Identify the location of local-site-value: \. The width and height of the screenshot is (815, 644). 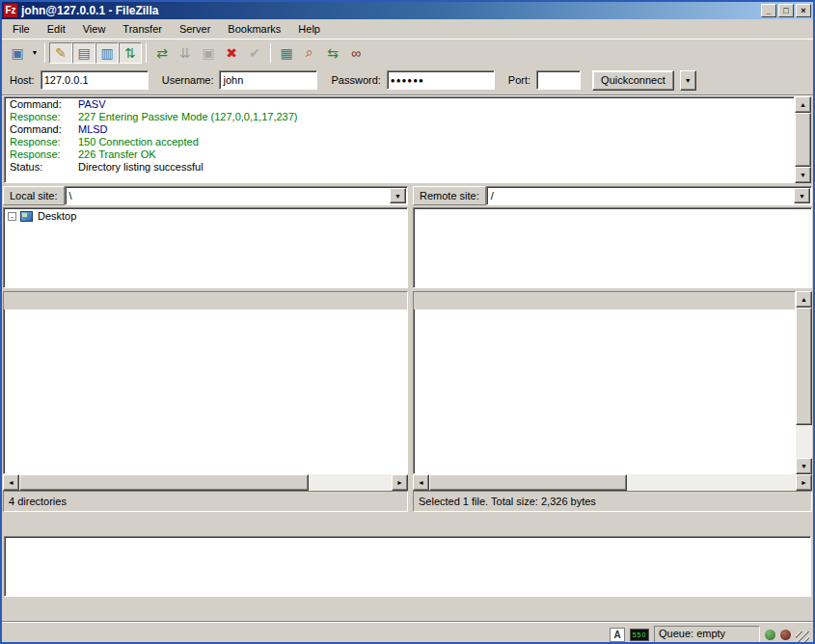
(228, 196).